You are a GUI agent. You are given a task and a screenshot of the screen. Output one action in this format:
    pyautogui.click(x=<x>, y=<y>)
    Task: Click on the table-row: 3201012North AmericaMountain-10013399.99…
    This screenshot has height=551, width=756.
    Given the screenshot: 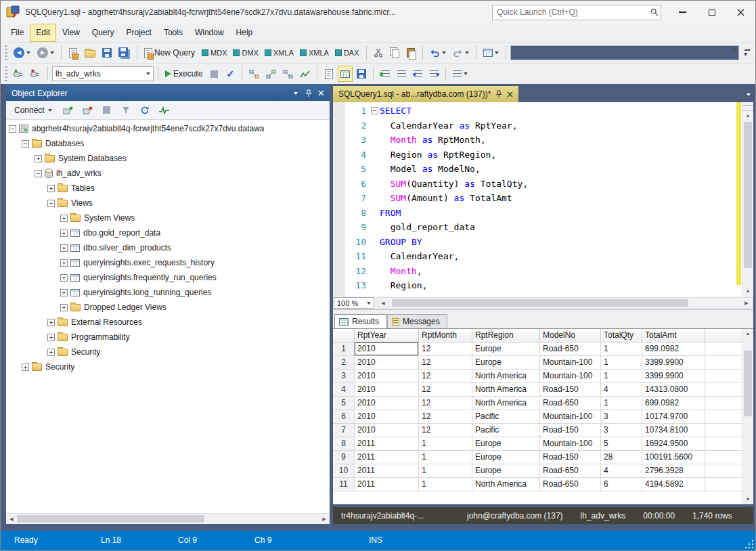 What is the action you would take?
    pyautogui.click(x=537, y=376)
    